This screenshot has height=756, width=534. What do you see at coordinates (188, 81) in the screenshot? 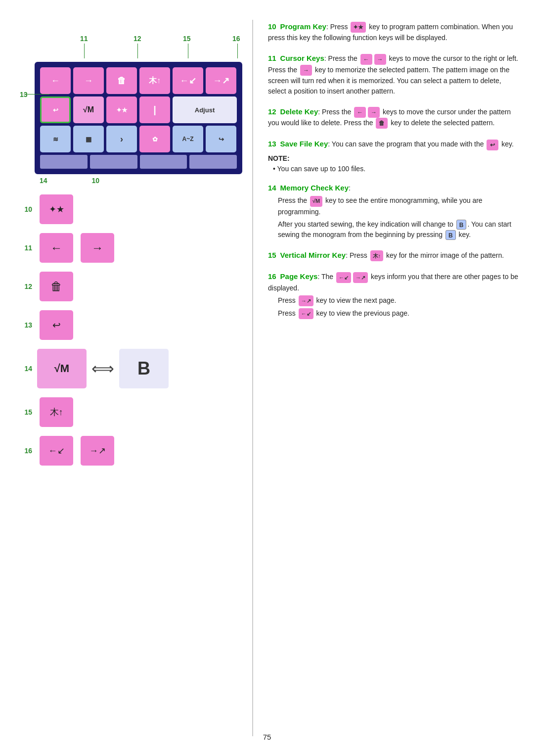
I see `key-page-prev: ←↙` at bounding box center [188, 81].